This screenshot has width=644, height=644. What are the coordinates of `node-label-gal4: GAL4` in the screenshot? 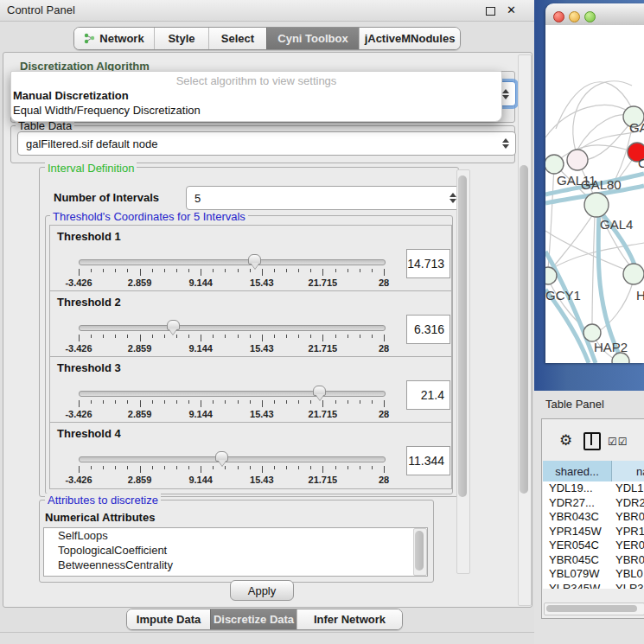 It's located at (616, 225).